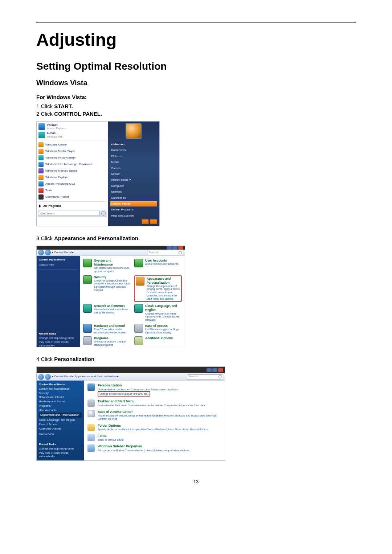  I want to click on step-4: 4 Click Personalization, so click(196, 359).